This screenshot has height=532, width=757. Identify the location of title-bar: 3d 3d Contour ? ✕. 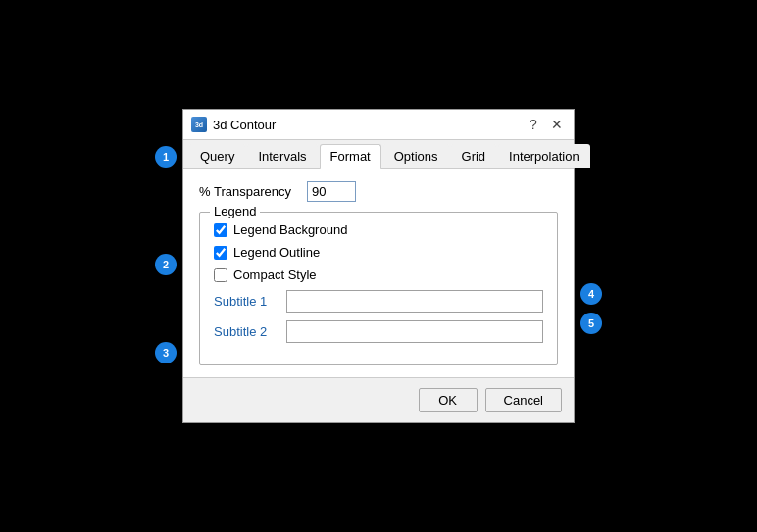
(378, 125).